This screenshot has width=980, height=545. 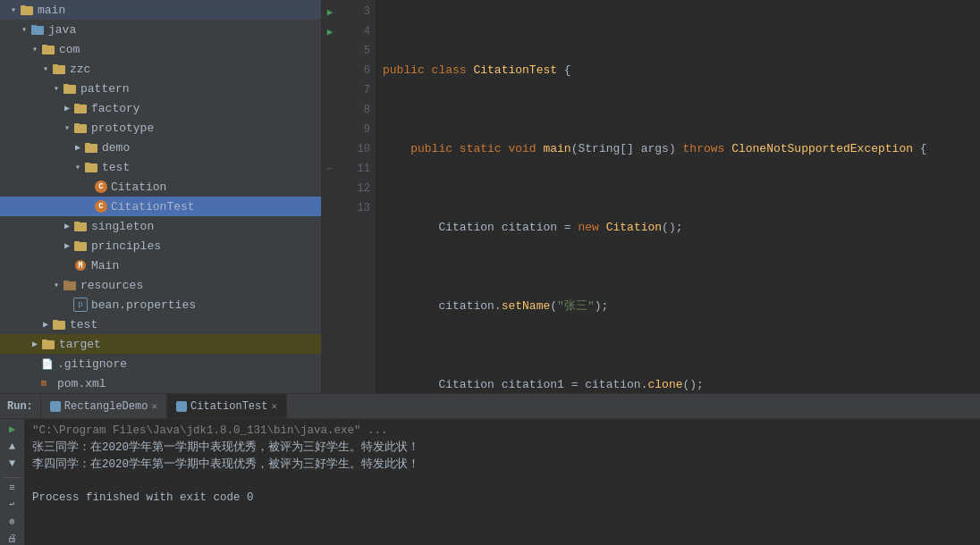 What do you see at coordinates (35, 344) in the screenshot?
I see `arrow-target: ▶` at bounding box center [35, 344].